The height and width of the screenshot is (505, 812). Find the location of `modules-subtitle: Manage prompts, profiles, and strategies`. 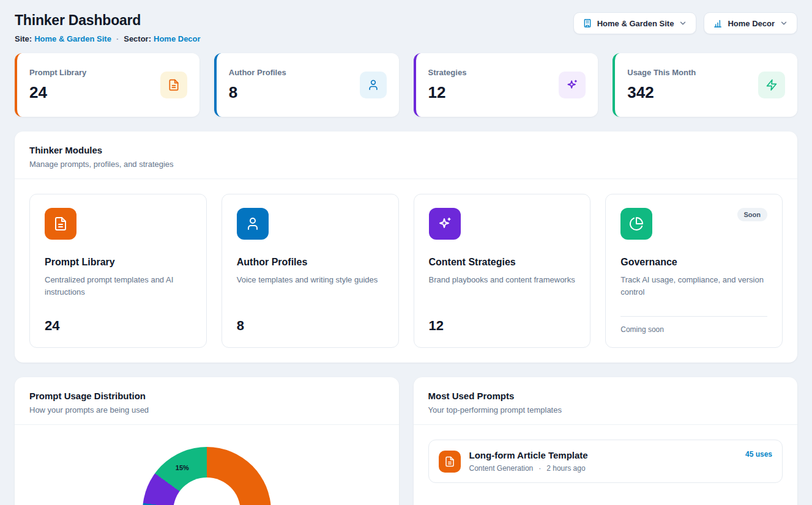

modules-subtitle: Manage prompts, profiles, and strategies is located at coordinates (406, 164).